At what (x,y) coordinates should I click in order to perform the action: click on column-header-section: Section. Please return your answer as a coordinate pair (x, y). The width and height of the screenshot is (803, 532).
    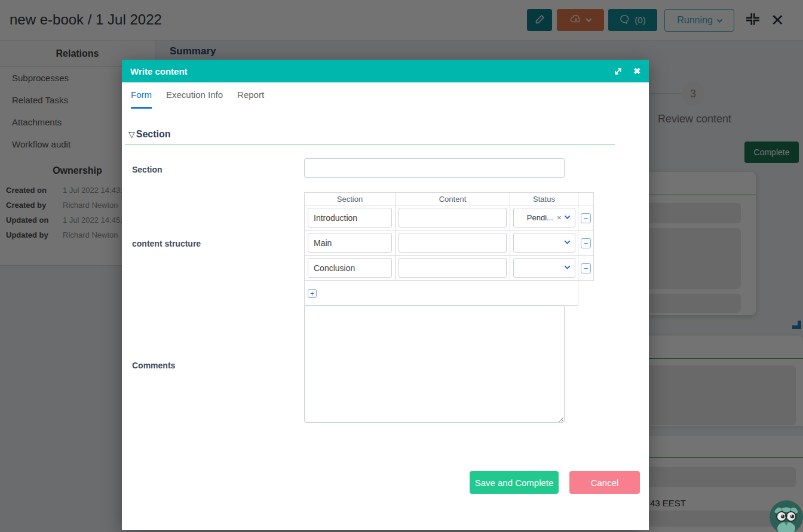
    Looking at the image, I should click on (350, 199).